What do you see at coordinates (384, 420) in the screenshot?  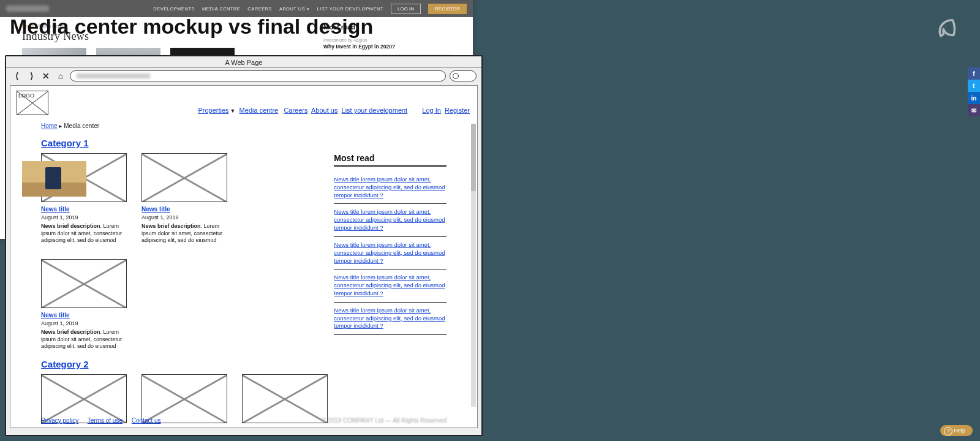 I see `footer-copyright: © 2019 COMPANY Ltd — All Rights Reserved` at bounding box center [384, 420].